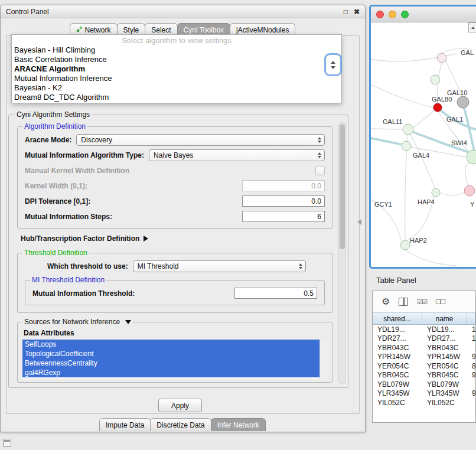  What do you see at coordinates (175, 359) in the screenshot?
I see `data-attributes-list: SelfLoopsTopologicalCoefficientBetweenne…` at bounding box center [175, 359].